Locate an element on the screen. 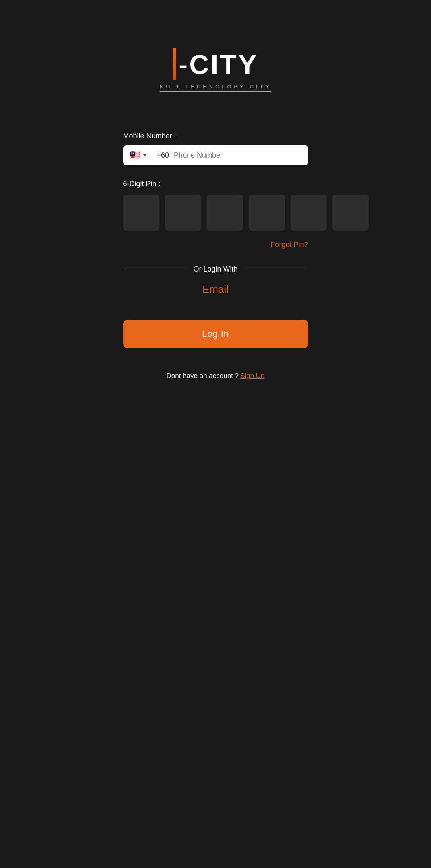  logo-dash: - is located at coordinates (184, 64).